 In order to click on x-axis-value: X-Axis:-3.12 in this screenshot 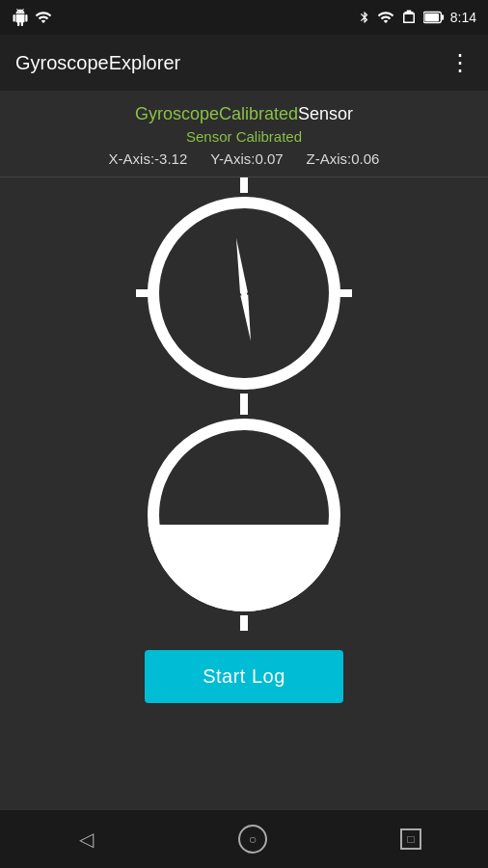, I will do `click(149, 158)`.